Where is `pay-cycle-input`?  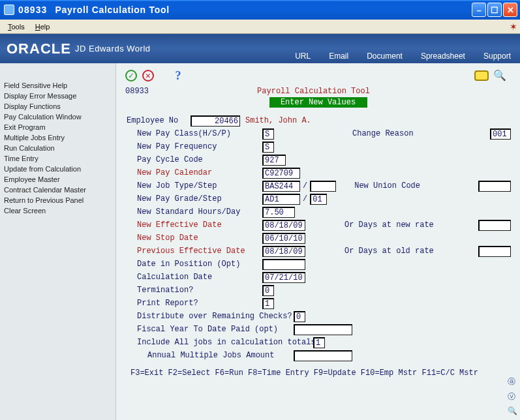
pay-cycle-input is located at coordinates (274, 160).